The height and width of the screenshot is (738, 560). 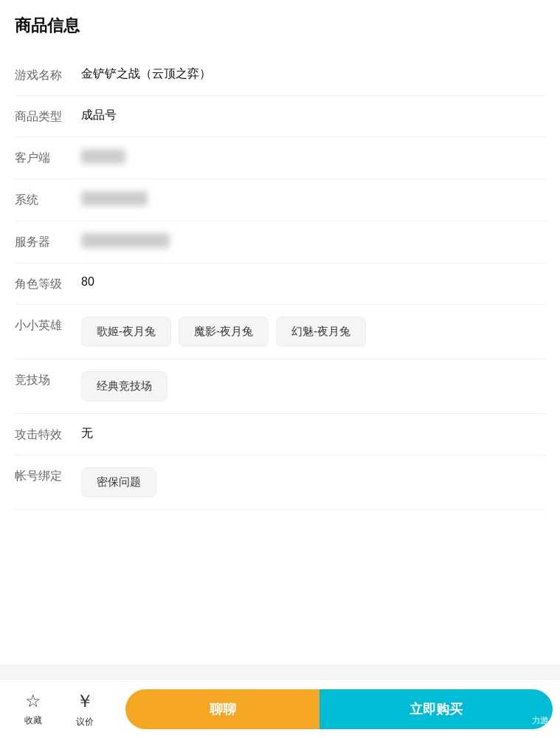 What do you see at coordinates (313, 483) in the screenshot?
I see `field-value: 密保问题` at bounding box center [313, 483].